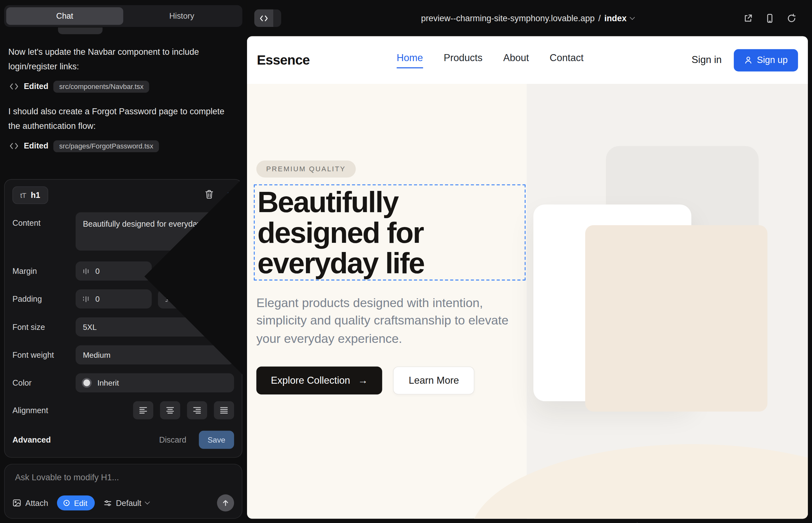 The height and width of the screenshot is (523, 812). I want to click on user-icon, so click(748, 60).